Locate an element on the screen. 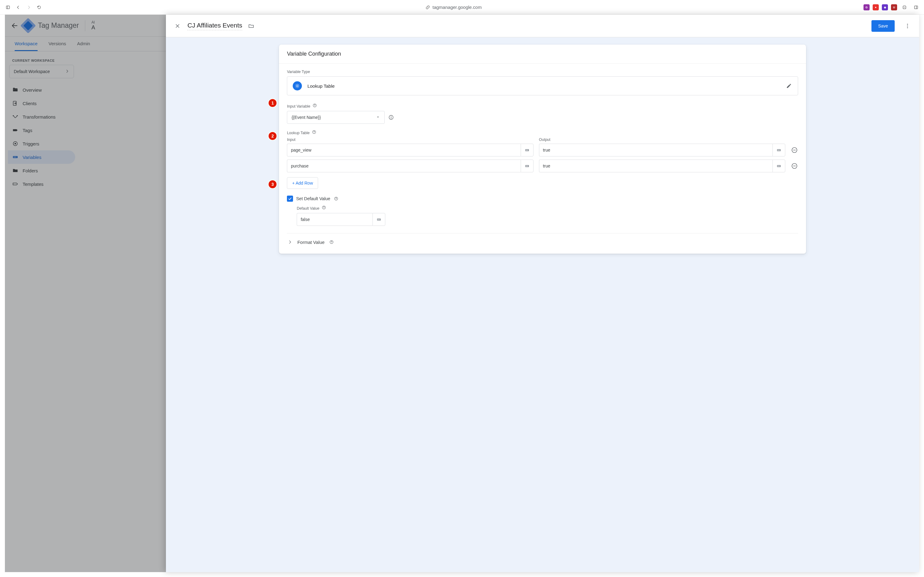 The width and height of the screenshot is (924, 577). browser-toolbar: tagmanager.google.com G ● ◆ U is located at coordinates (462, 7).